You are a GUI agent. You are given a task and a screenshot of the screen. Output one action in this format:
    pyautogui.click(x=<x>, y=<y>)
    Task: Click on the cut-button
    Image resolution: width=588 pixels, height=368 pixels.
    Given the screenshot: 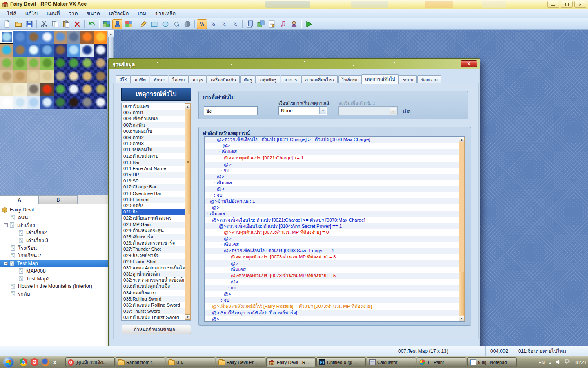 What is the action you would take?
    pyautogui.click(x=44, y=24)
    